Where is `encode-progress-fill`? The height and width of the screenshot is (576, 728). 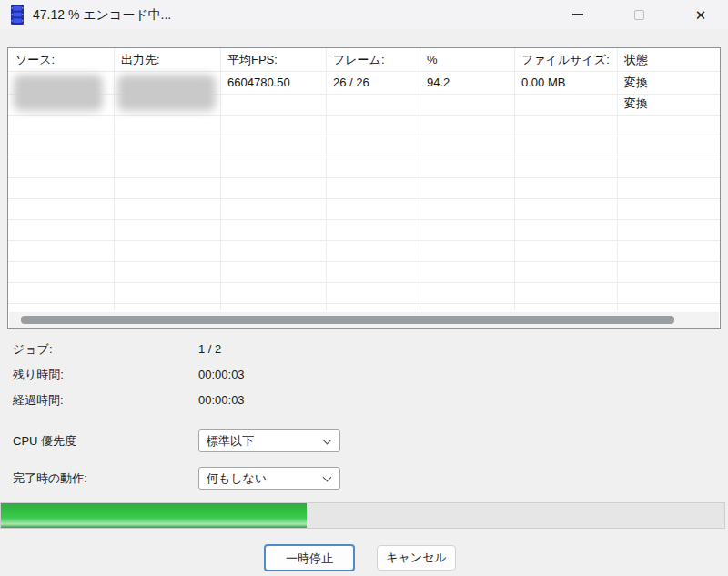 encode-progress-fill is located at coordinates (154, 515).